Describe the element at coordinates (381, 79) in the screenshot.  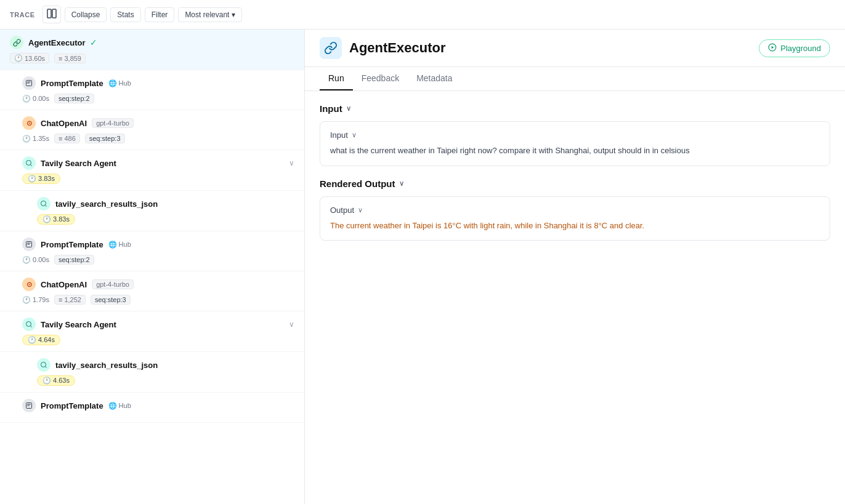
I see `tab-feedback: Feedback` at that location.